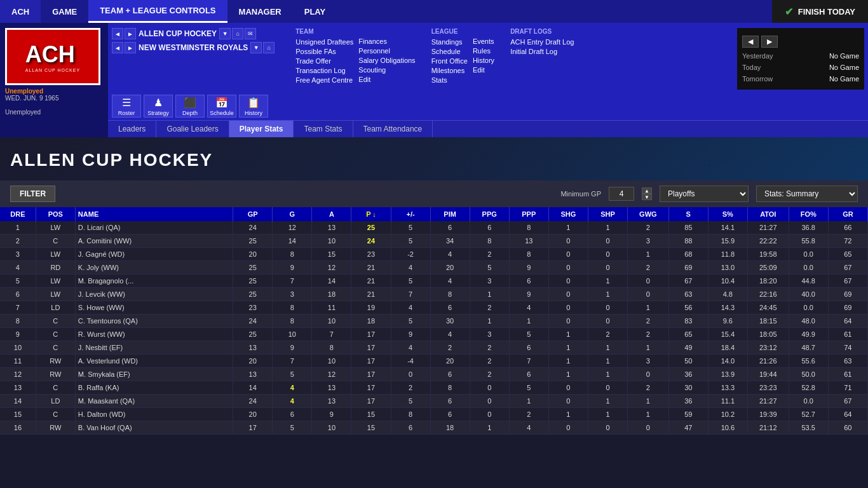 The image size is (868, 488). What do you see at coordinates (55, 214) in the screenshot?
I see `header-pos: POS` at bounding box center [55, 214].